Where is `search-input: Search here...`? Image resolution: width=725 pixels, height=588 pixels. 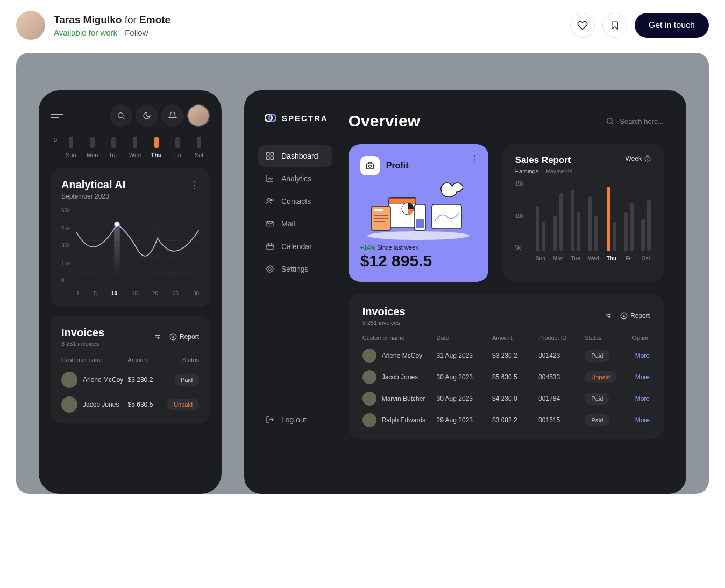 search-input: Search here... is located at coordinates (635, 121).